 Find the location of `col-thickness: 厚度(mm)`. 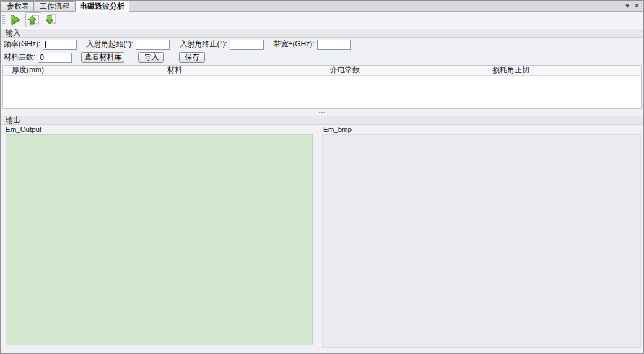

col-thickness: 厚度(mm) is located at coordinates (84, 71).